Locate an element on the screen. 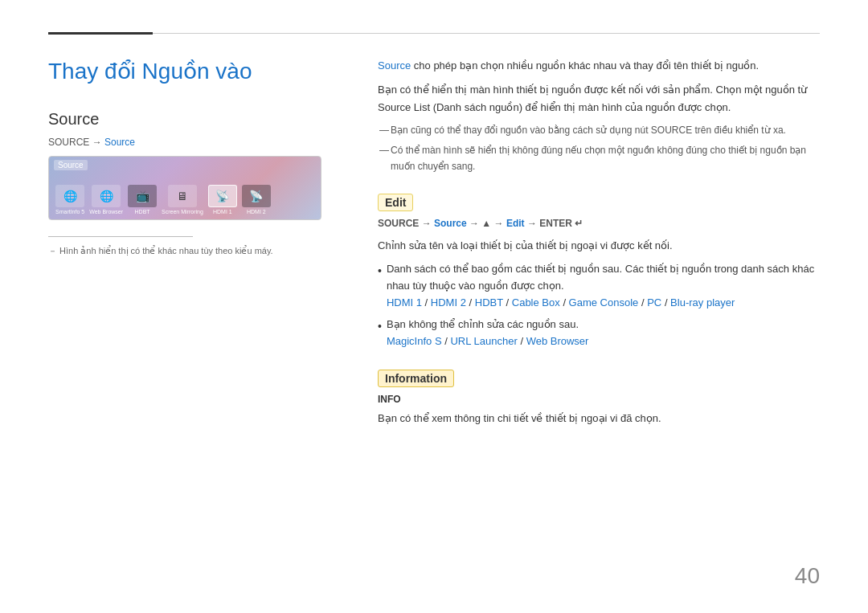 This screenshot has height=613, width=868. icon-hdmi1-label: HDMI 1 is located at coordinates (223, 212).